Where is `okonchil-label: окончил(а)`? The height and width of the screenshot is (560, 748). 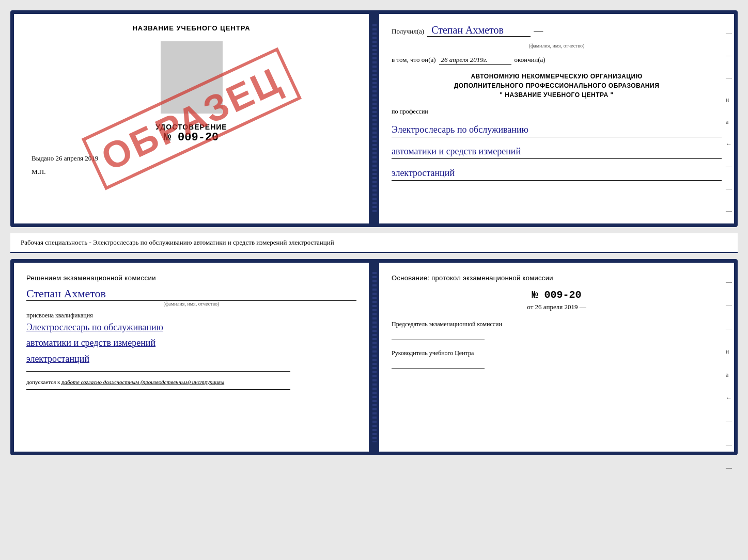 okonchil-label: окончил(а) is located at coordinates (530, 60).